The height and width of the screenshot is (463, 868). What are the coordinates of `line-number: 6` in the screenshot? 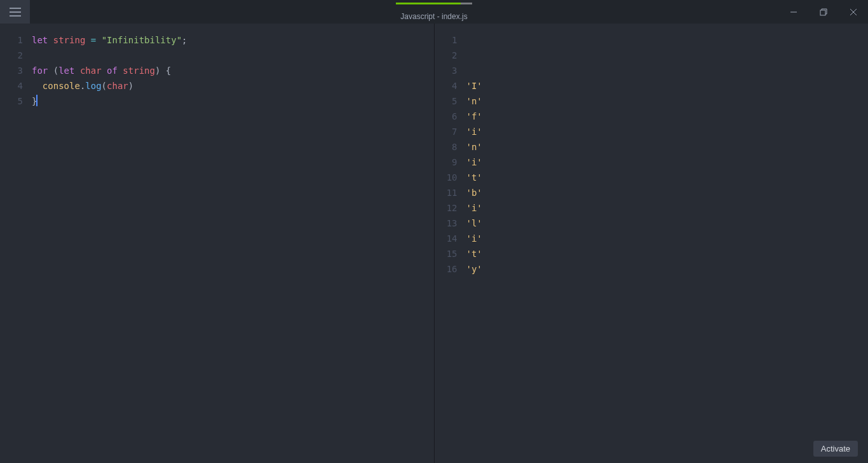 It's located at (446, 116).